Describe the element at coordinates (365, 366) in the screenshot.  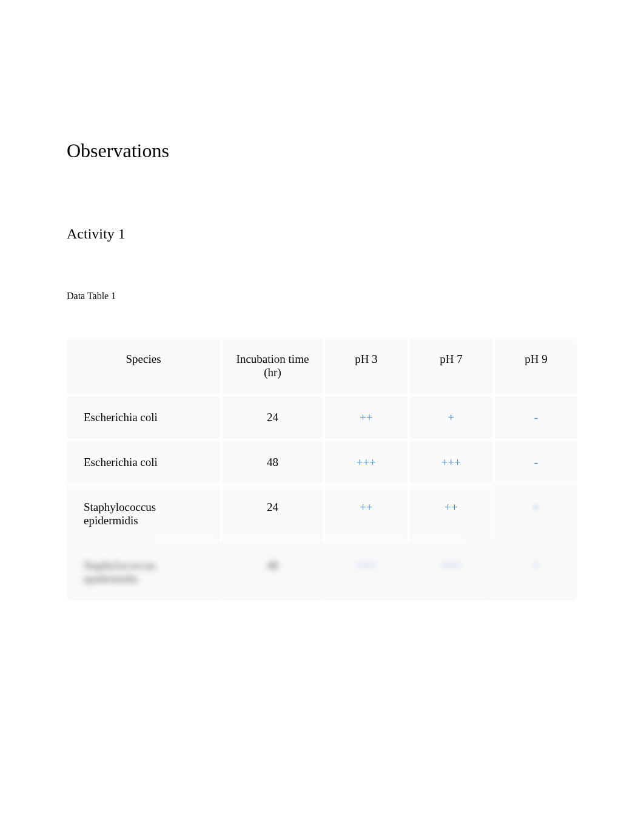
I see `header-ph3: pH 3` at that location.